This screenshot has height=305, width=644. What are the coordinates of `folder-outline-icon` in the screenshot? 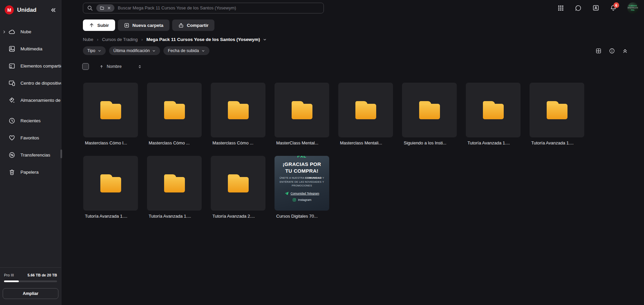 It's located at (102, 8).